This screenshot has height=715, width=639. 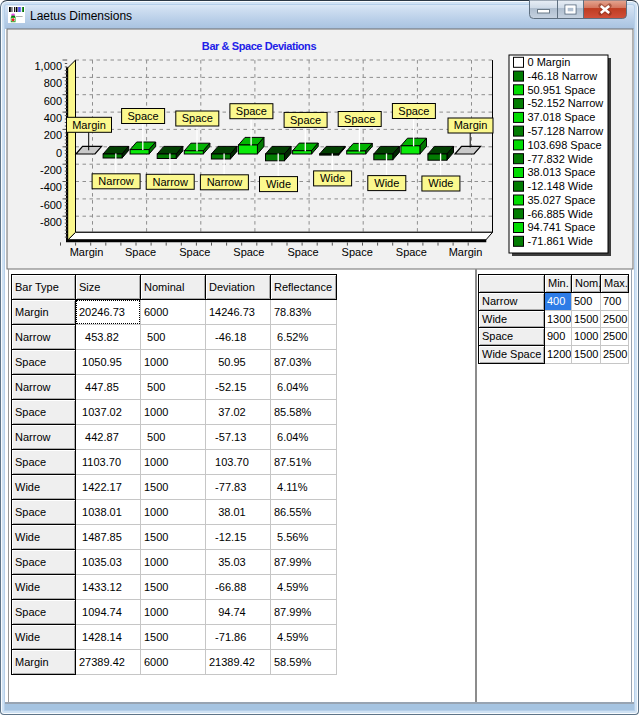 I want to click on svg-text: 103.698 Space, so click(x=565, y=145).